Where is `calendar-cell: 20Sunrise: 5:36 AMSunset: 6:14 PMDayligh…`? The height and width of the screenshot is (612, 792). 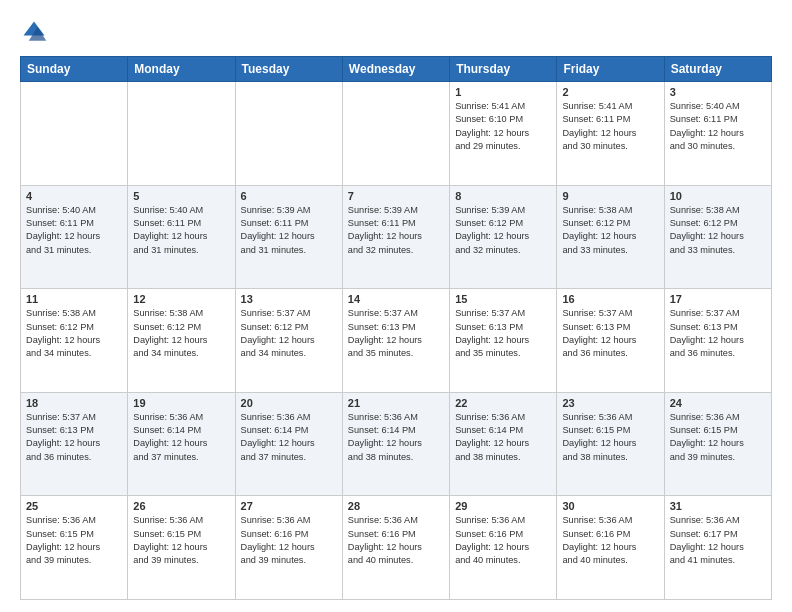 calendar-cell: 20Sunrise: 5:36 AMSunset: 6:14 PMDayligh… is located at coordinates (288, 444).